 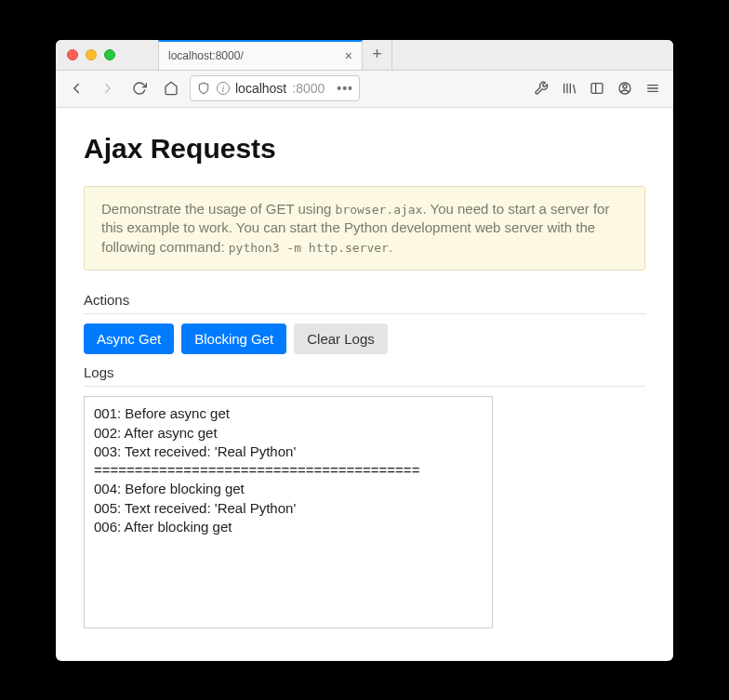 What do you see at coordinates (345, 88) in the screenshot?
I see `page-actions-icon: •••` at bounding box center [345, 88].